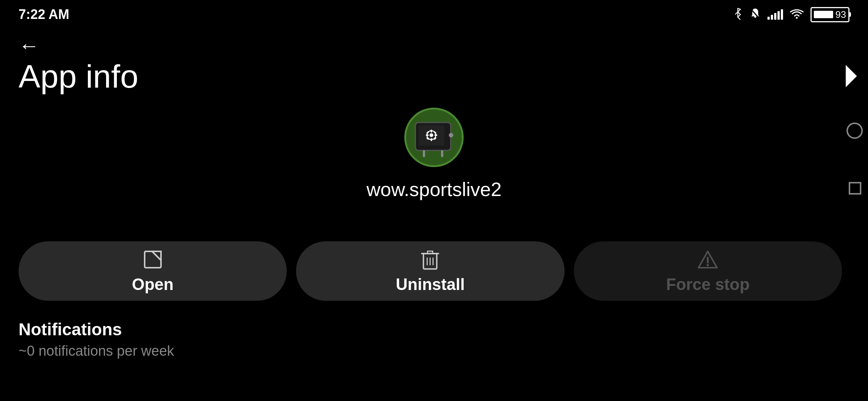 The height and width of the screenshot is (401, 868). I want to click on bluetooth-icon, so click(738, 14).